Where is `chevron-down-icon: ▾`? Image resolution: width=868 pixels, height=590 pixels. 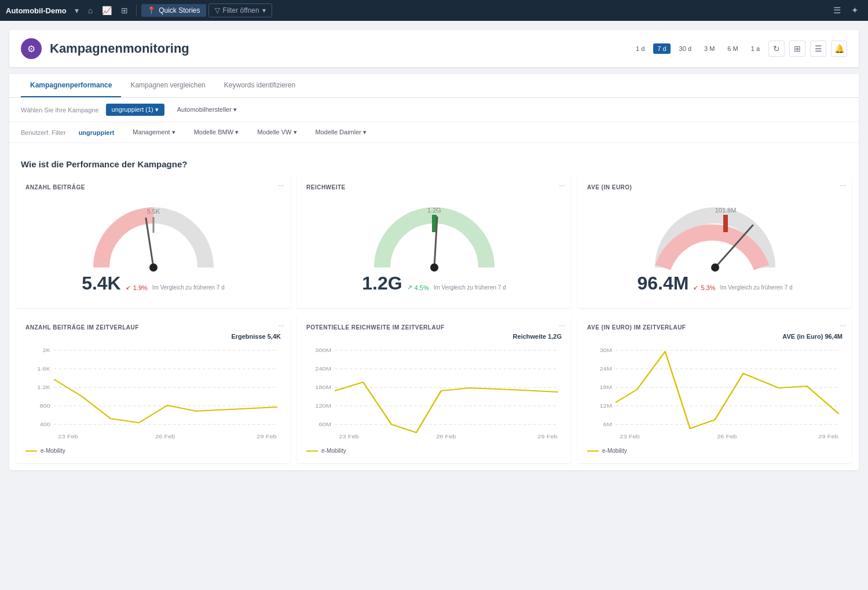
chevron-down-icon: ▾ is located at coordinates (76, 10).